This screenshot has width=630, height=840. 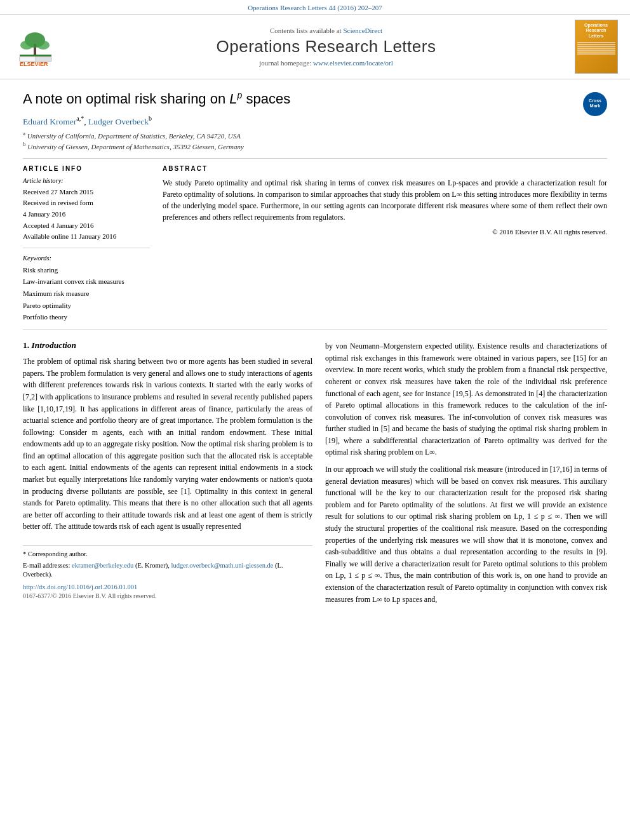 What do you see at coordinates (315, 140) in the screenshot?
I see `affiliations: a University of California, Department o…` at bounding box center [315, 140].